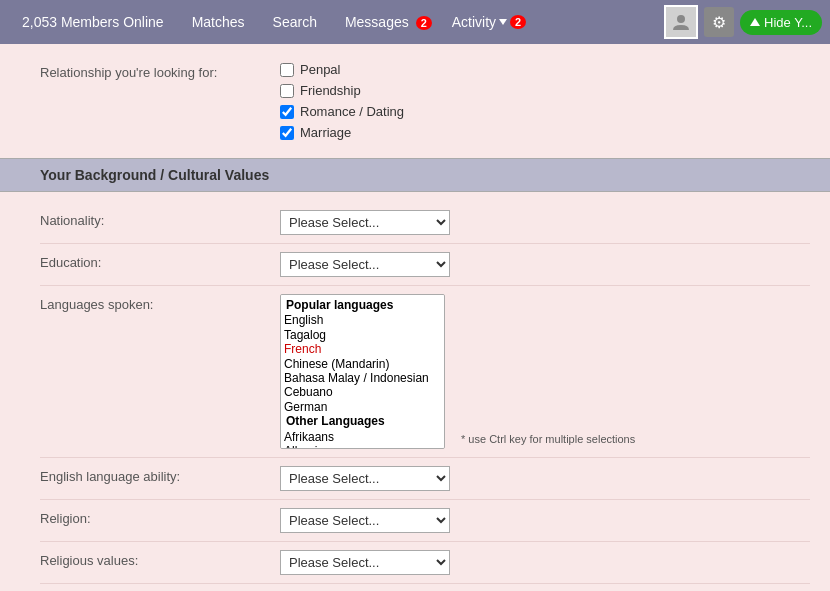  Describe the element at coordinates (365, 264) in the screenshot. I see `education-dropdown: Please Select...` at that location.